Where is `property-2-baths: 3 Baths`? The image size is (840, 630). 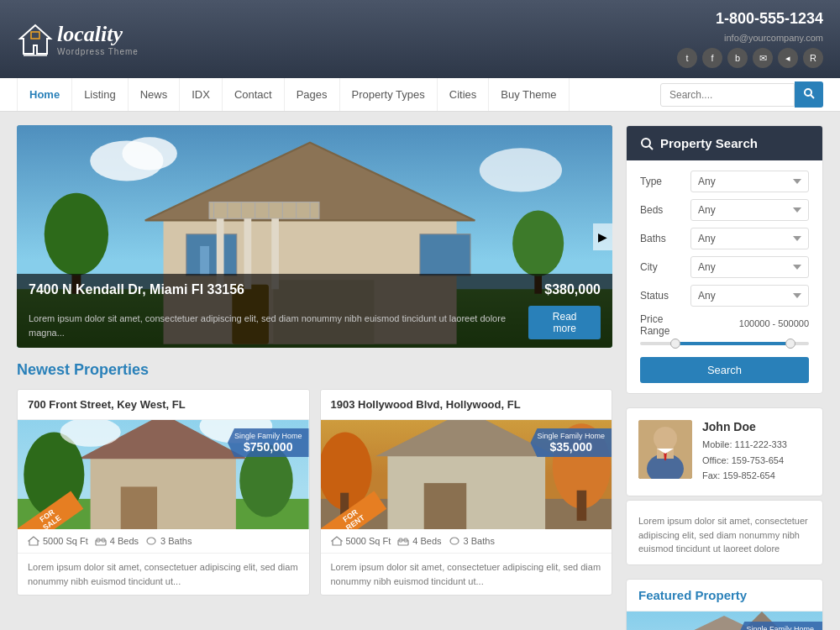
property-2-baths: 3 Baths is located at coordinates (472, 541).